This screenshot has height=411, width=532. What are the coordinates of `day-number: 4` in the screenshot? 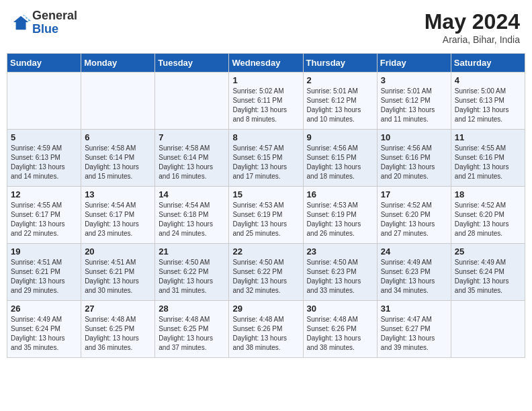 It's located at (488, 81).